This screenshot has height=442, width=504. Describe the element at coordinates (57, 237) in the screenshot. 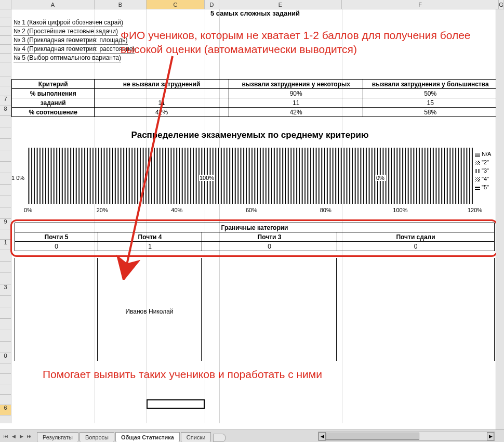

I see `boundary-header: Почти 5` at that location.